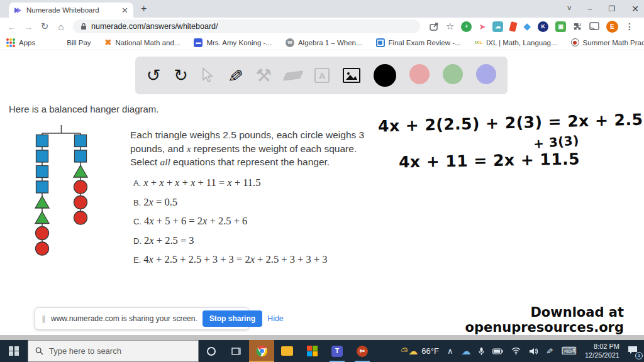  I want to click on chrome-icon, so click(262, 351).